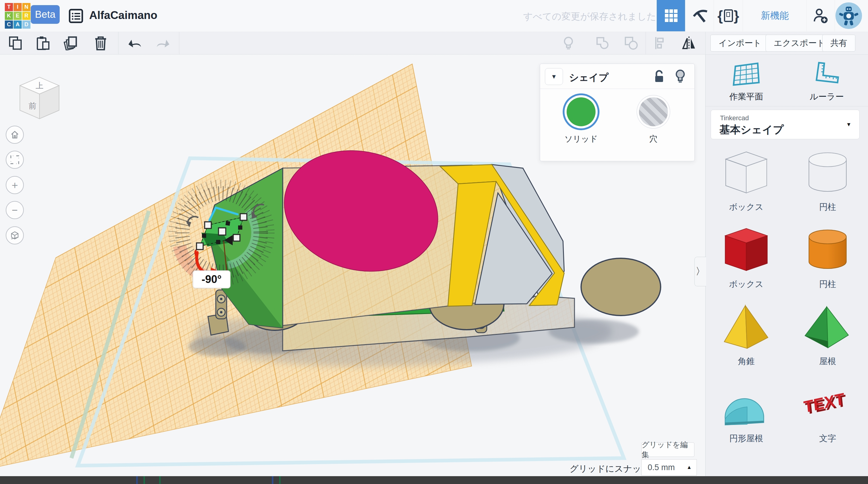  What do you see at coordinates (689, 467) in the screenshot?
I see `caret-up-icon: ▲` at bounding box center [689, 467].